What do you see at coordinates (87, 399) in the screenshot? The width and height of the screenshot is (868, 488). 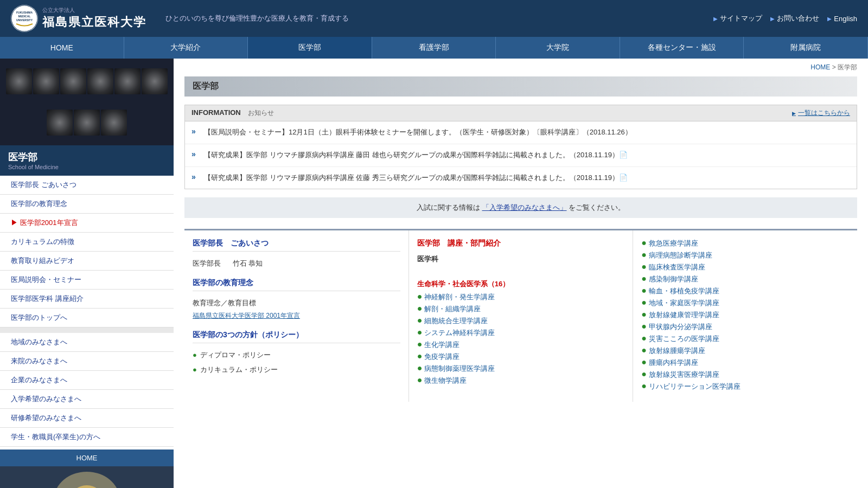 I see `sidebar-link-prospective: 入学希望のみなさまへ` at bounding box center [87, 399].